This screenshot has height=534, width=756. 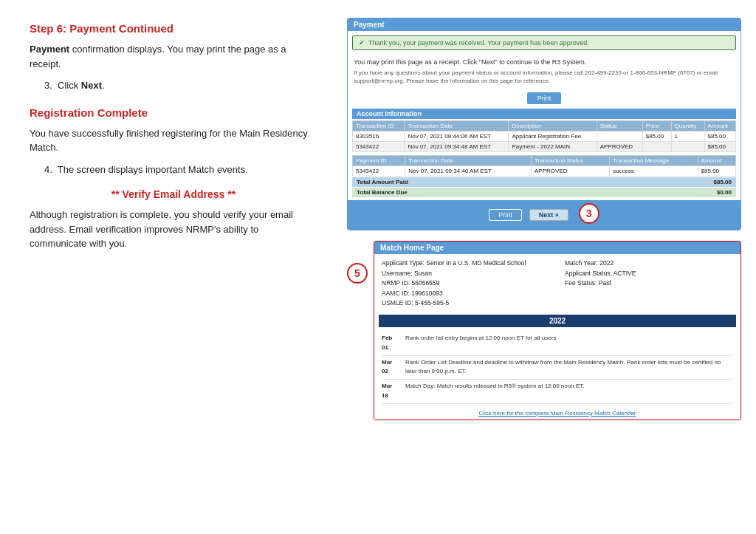 What do you see at coordinates (468, 160) in the screenshot?
I see `col-trans-date: Transaction Date` at bounding box center [468, 160].